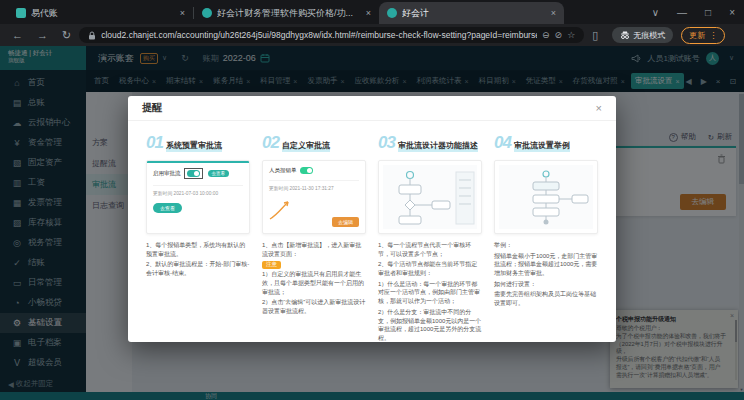 This screenshot has height=400, width=744. What do you see at coordinates (283, 170) in the screenshot?
I see `mini-doc-label: 人员报销单` at bounding box center [283, 170].